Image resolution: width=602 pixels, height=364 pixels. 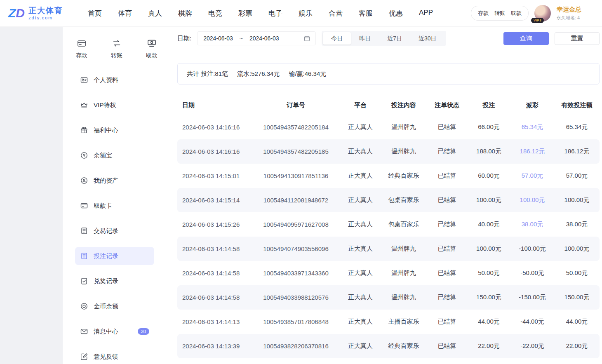 I want to click on summary-bar: 共计 投注:81笔 流水:5276.34元 输/赢:46.34元, so click(x=388, y=74).